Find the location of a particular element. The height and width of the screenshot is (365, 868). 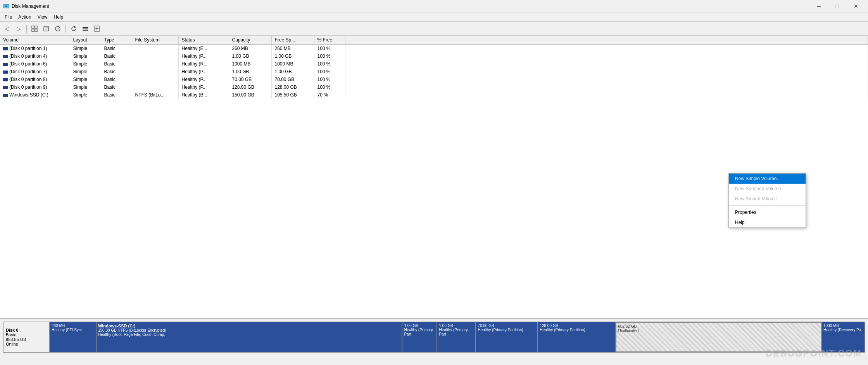

table-row: (Disk 0 partition 9) Simple Basic Health… is located at coordinates (434, 87).